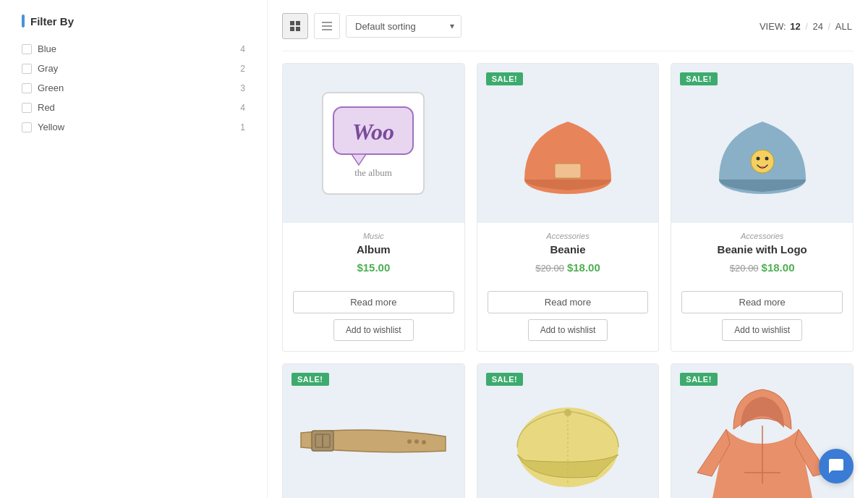 This screenshot has width=868, height=498. Describe the element at coordinates (569, 249) in the screenshot. I see `product-name: Beanie` at that location.